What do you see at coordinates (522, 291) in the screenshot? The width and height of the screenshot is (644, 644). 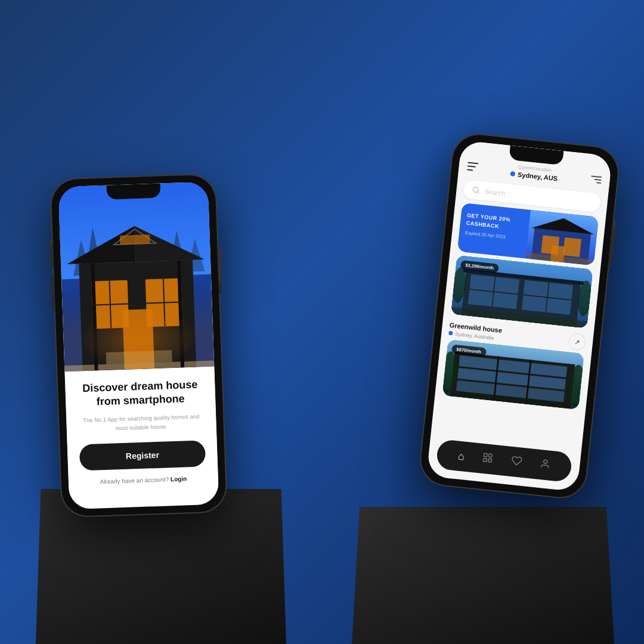 I see `property-1-image: $3,299/month` at bounding box center [522, 291].